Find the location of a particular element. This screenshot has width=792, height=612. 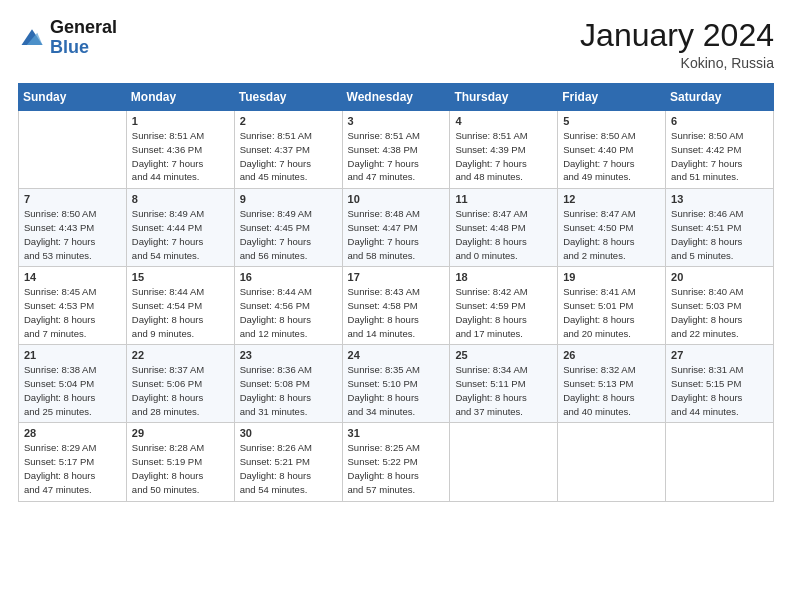

day-number: 9 is located at coordinates (288, 199).